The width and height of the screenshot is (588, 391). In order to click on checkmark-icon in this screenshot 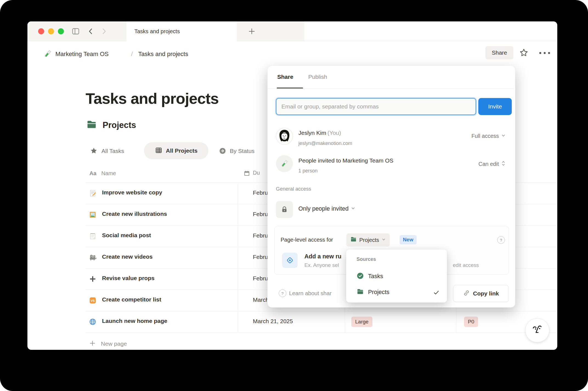, I will do `click(436, 293)`.